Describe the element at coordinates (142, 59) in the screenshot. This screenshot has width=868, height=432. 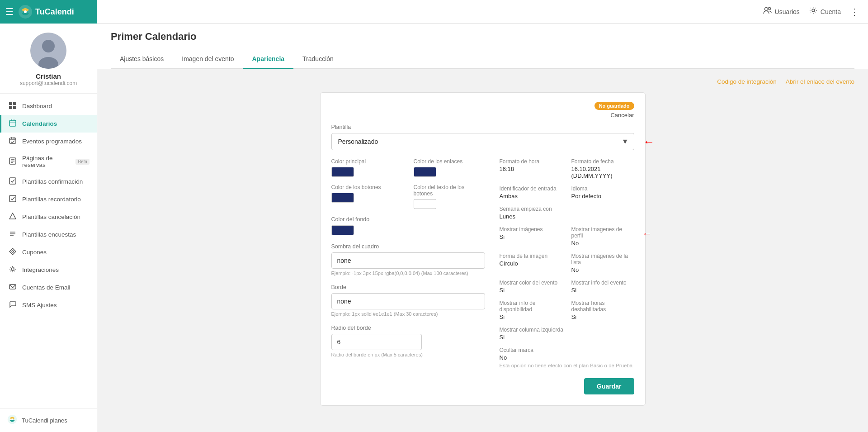
I see `tab-ajustes: Ajustes básicos` at that location.